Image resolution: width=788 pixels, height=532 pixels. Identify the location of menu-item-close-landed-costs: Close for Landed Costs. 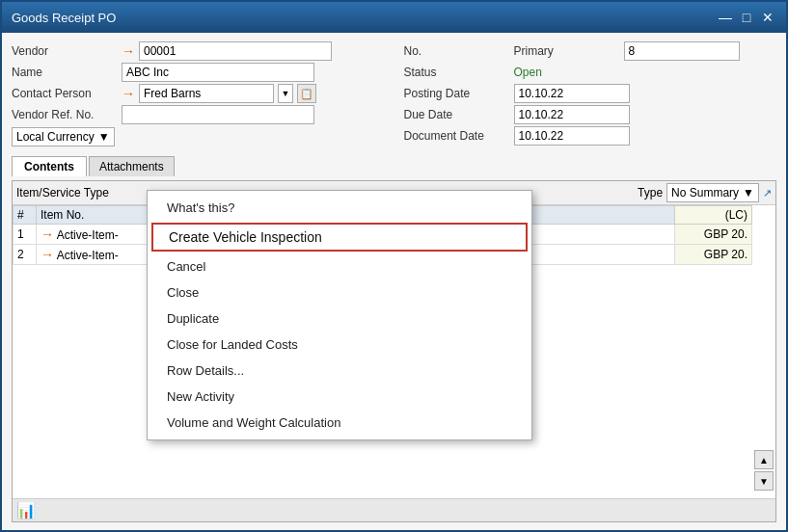
(340, 345).